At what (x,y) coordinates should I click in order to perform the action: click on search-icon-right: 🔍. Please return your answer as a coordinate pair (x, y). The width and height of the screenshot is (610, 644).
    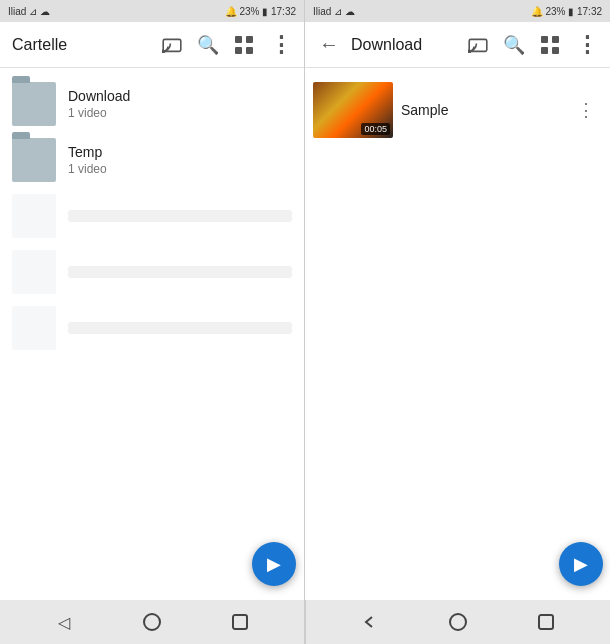
    Looking at the image, I should click on (514, 45).